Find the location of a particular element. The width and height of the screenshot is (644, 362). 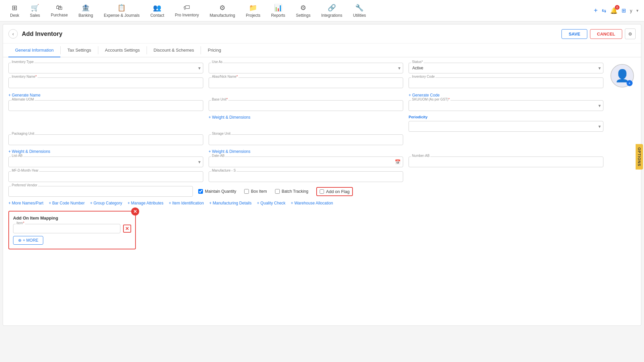

manufacturing-details-link: + Manufacturing Details is located at coordinates (230, 203).